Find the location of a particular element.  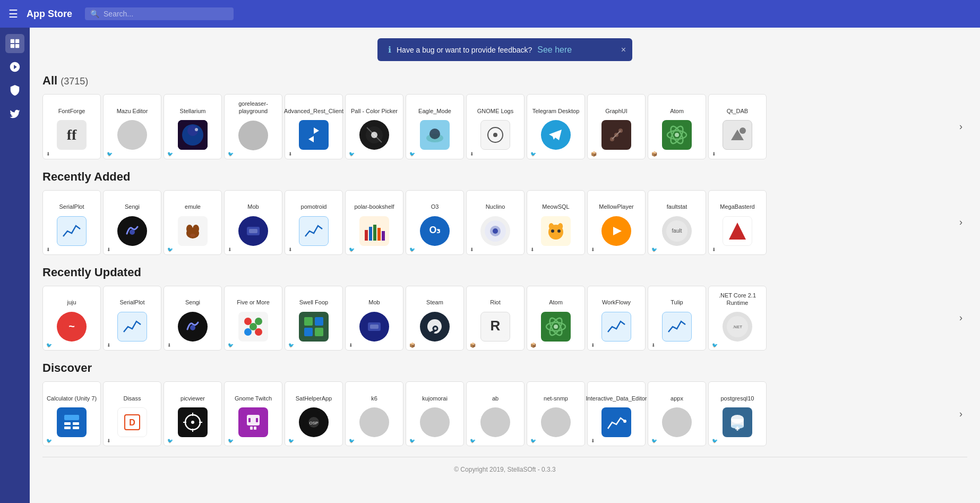

sidebar-item-updates is located at coordinates (15, 67).